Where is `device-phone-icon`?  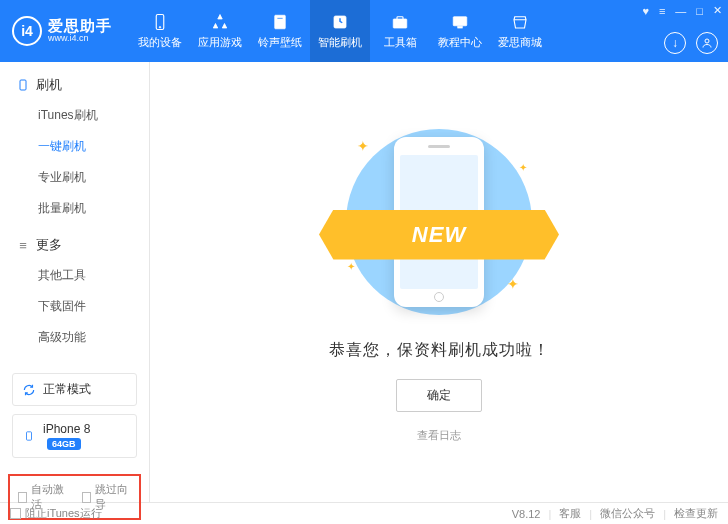 device-phone-icon is located at coordinates (29, 436).